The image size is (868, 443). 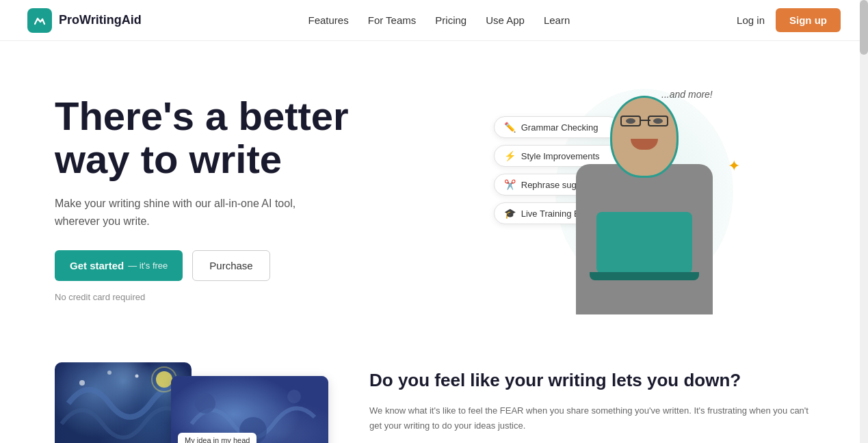 What do you see at coordinates (864, 222) in the screenshot?
I see `scrollbar` at bounding box center [864, 222].